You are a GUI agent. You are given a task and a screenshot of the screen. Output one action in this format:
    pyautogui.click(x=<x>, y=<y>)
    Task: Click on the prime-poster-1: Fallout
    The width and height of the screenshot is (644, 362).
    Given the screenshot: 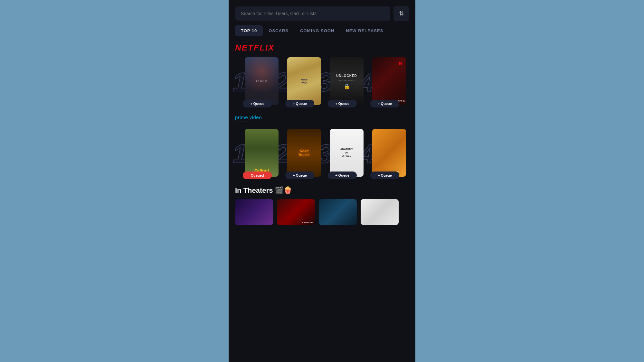 What is the action you would take?
    pyautogui.click(x=261, y=153)
    